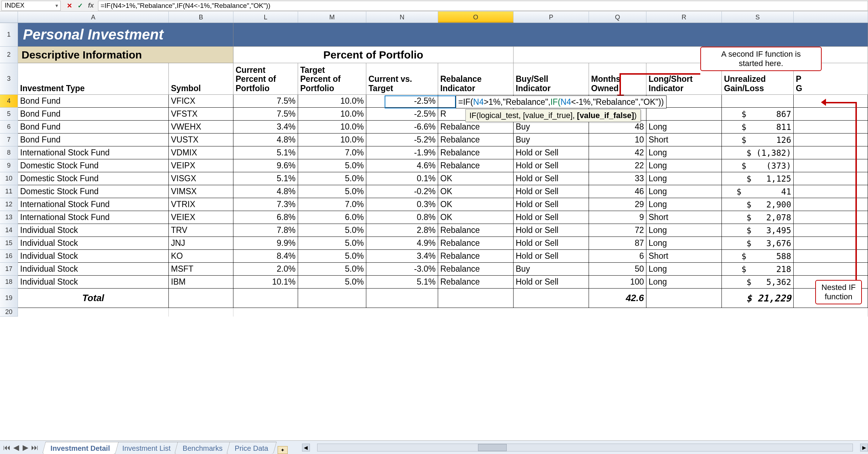 This screenshot has height=454, width=868. I want to click on row-header-20: 20, so click(9, 312).